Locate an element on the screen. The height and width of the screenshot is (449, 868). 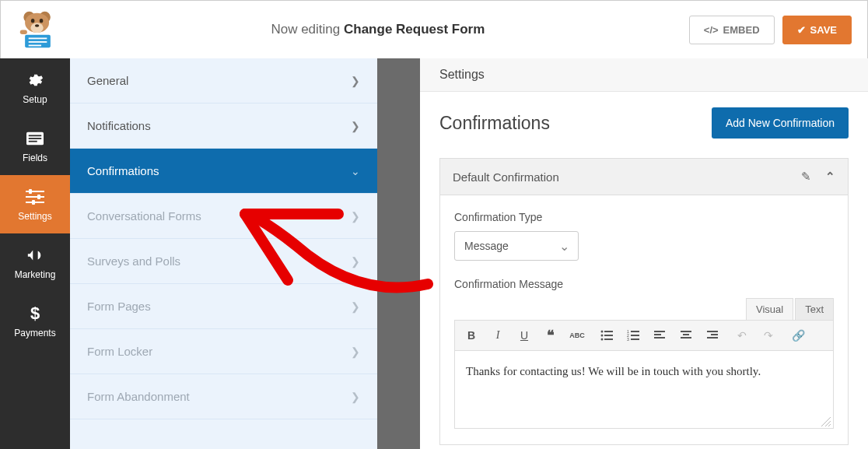
editor-textarea: Thanks for contacting us! We will be in … is located at coordinates (644, 390).